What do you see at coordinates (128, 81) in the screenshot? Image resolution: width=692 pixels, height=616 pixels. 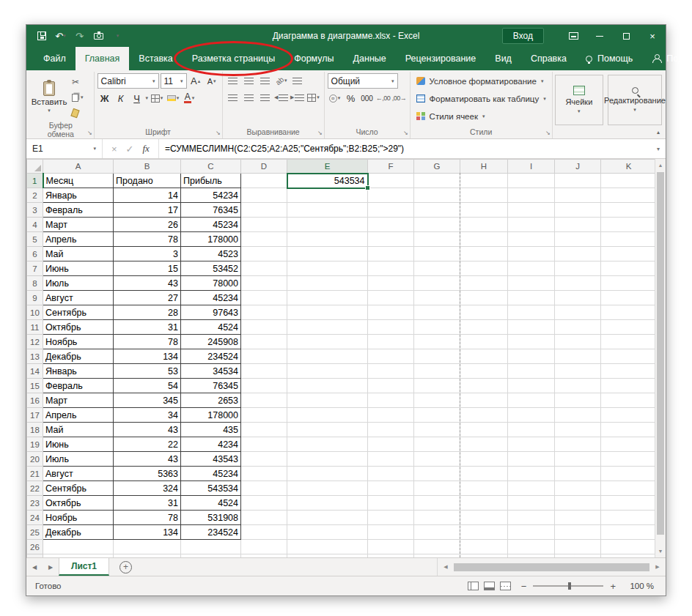 I see `font-name-combo: Calibri▾` at bounding box center [128, 81].